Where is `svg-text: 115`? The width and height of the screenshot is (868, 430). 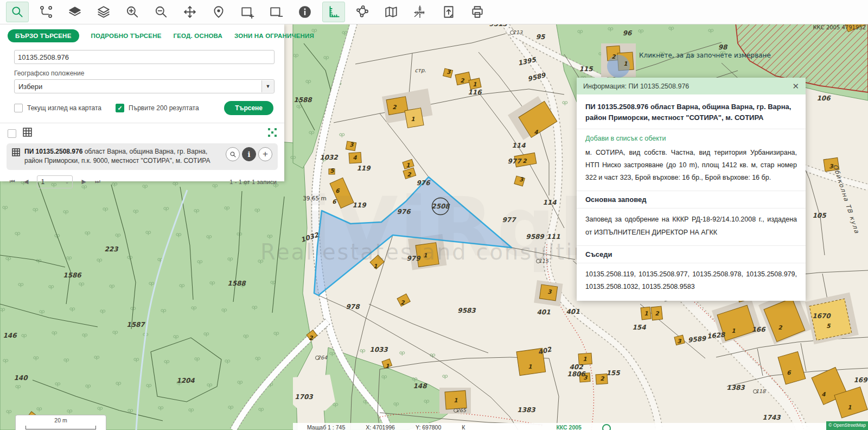 svg-text: 115 is located at coordinates (586, 69).